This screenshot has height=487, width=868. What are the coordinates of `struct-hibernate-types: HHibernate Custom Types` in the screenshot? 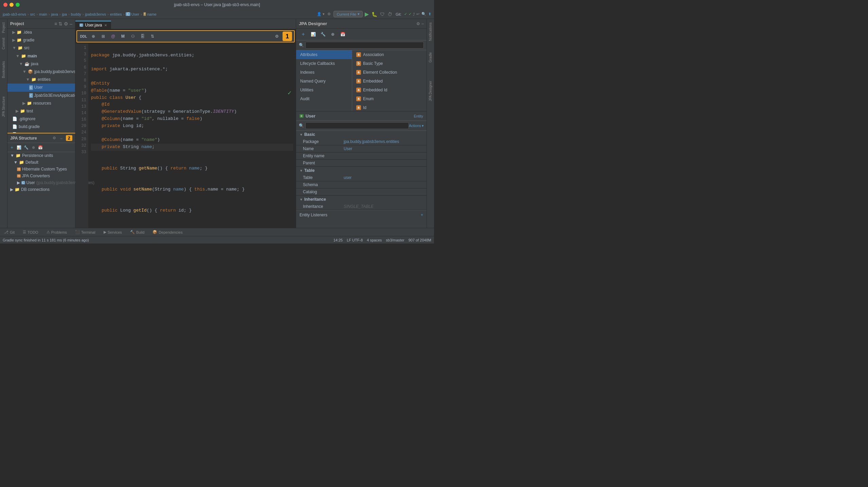 It's located at (41, 169).